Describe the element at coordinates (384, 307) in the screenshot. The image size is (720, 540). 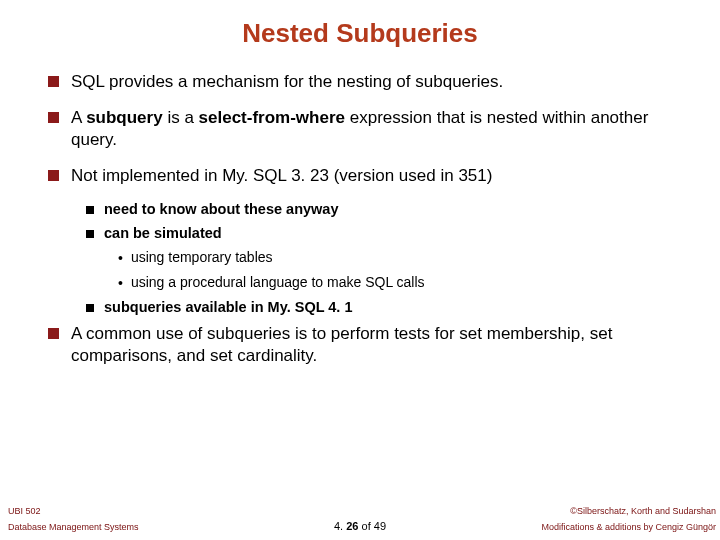
I see `bullet-level2: subqueries available in My. SQL 4. 1` at that location.